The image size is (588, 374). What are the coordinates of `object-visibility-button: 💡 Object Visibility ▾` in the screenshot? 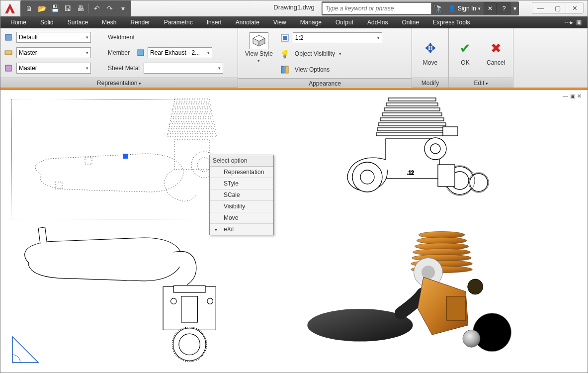 It's located at (331, 54).